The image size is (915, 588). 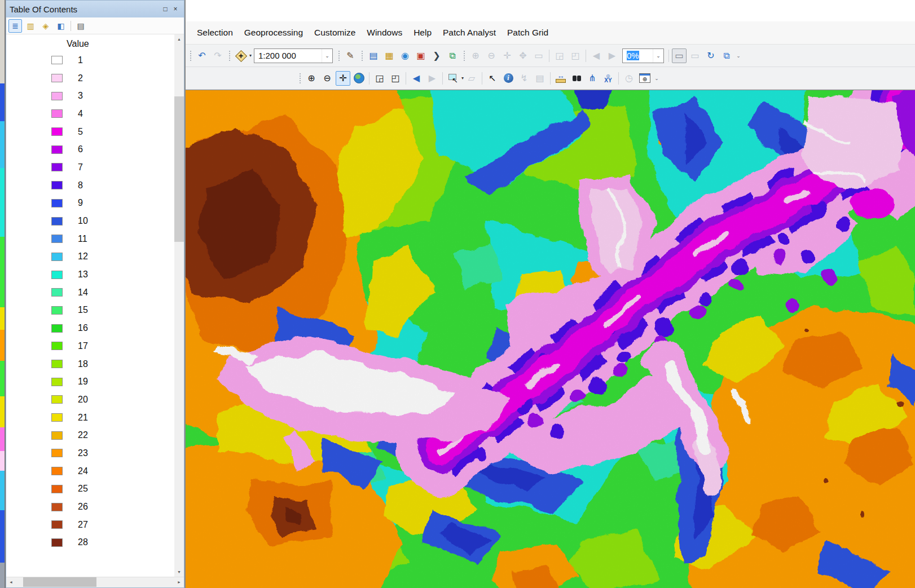 What do you see at coordinates (88, 275) in the screenshot?
I see `legend-item: 13` at bounding box center [88, 275].